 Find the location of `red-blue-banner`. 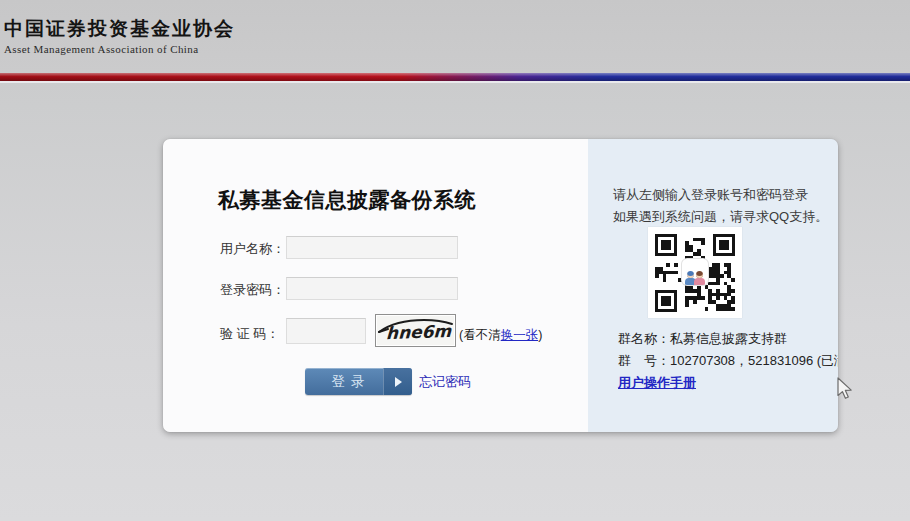

red-blue-banner is located at coordinates (455, 77).